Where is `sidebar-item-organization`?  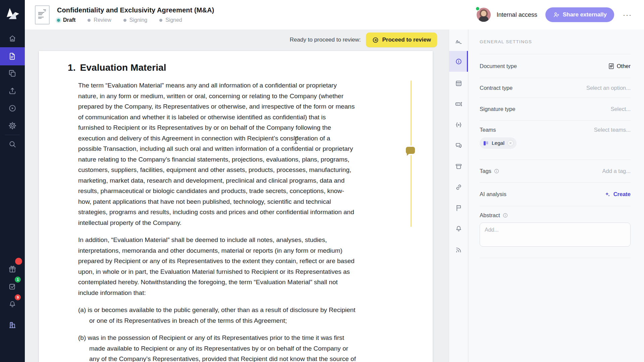 sidebar-item-organization is located at coordinates (12, 325).